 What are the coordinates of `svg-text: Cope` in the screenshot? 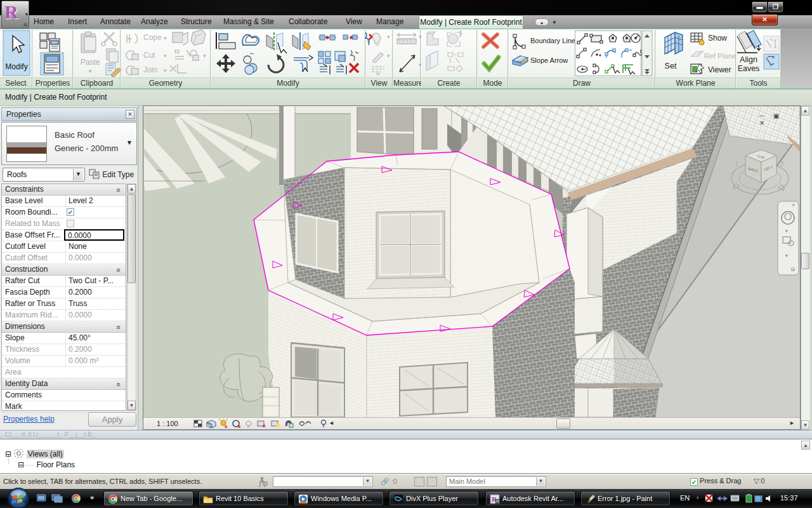 It's located at (152, 37).